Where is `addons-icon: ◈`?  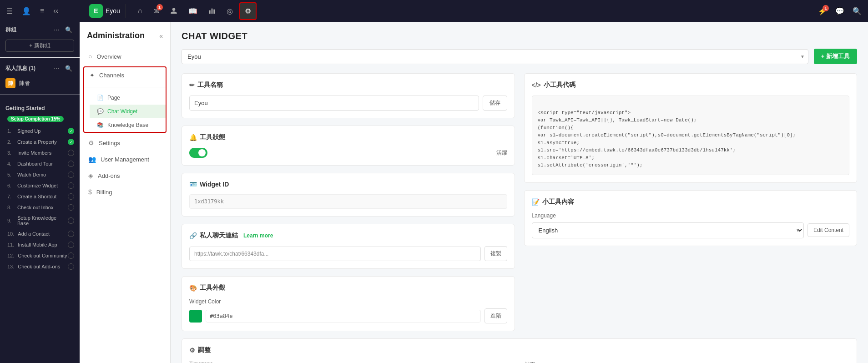 addons-icon: ◈ is located at coordinates (91, 176).